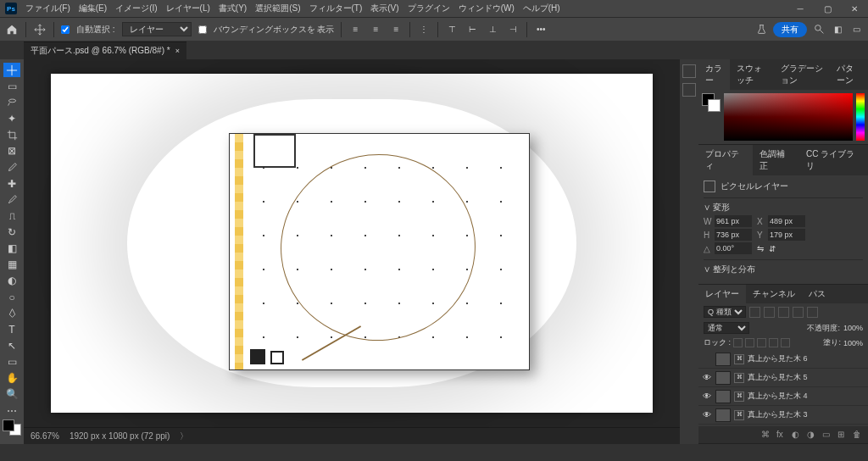 The image size is (868, 461). Describe the element at coordinates (376, 30) in the screenshot. I see `align-center-icon: ≡` at that location.